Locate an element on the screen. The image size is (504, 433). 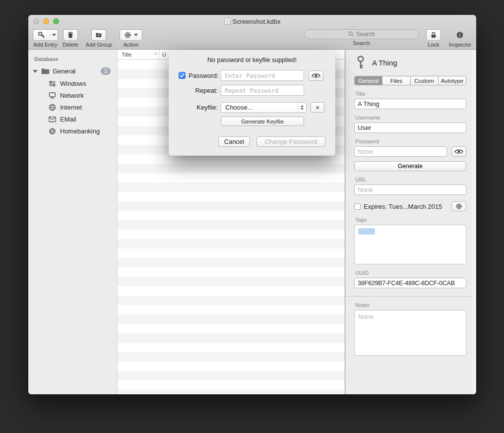
sidebar-section-header: Database is located at coordinates (72, 58).